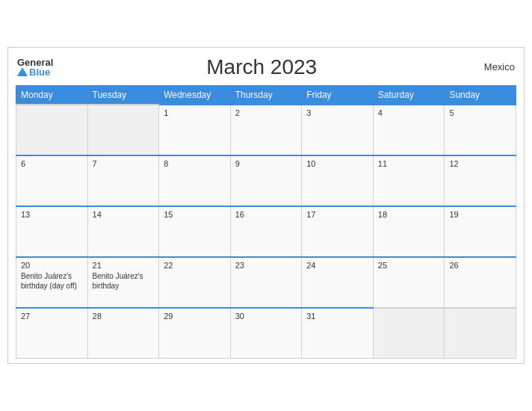 The image size is (532, 411). I want to click on calendar-cell: 8, so click(195, 181).